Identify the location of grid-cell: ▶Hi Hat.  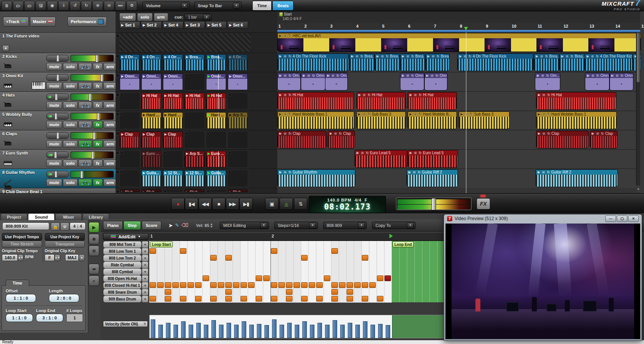
(173, 101).